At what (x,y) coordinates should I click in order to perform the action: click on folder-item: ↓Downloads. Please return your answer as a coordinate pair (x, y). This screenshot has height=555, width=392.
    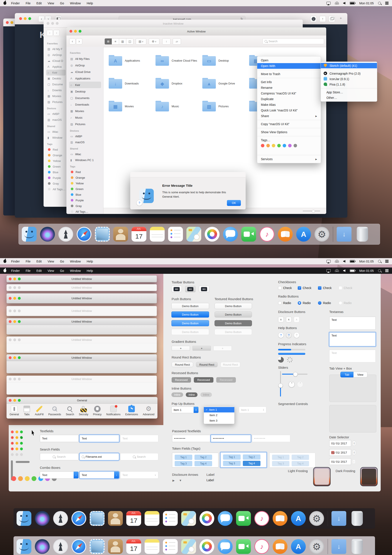
    Looking at the image, I should click on (132, 84).